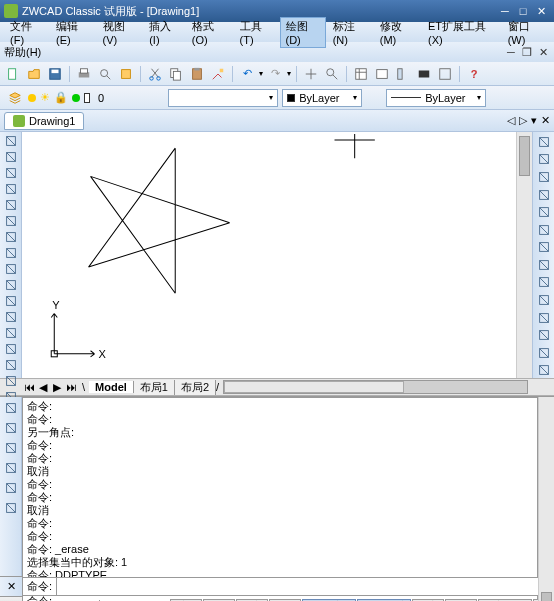 This screenshot has width=554, height=601. I want to click on rect-icon, so click(11, 205).